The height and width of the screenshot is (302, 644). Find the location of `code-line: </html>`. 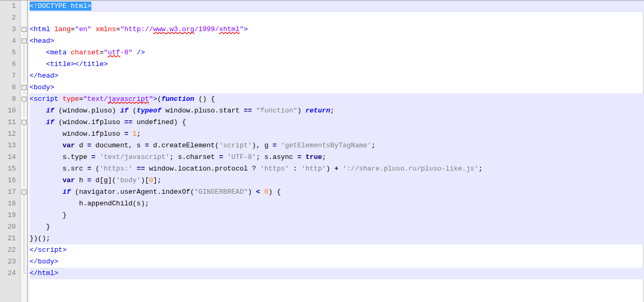

code-line: </html> is located at coordinates (337, 273).